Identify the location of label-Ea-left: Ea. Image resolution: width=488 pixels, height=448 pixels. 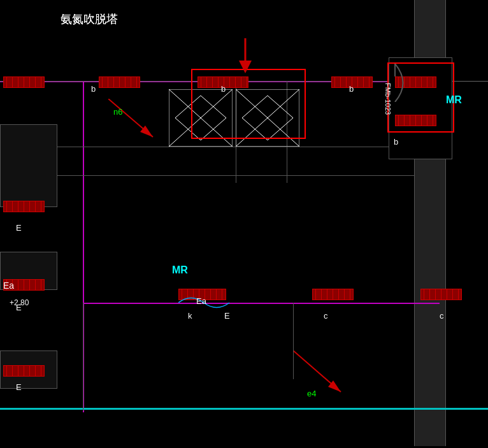
(9, 285).